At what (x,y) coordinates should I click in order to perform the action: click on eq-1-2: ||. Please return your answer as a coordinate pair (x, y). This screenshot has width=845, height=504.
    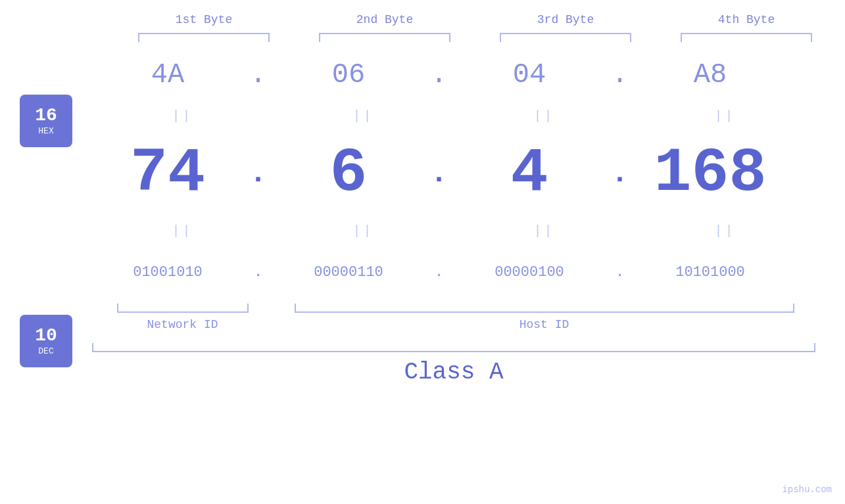
    Looking at the image, I should click on (363, 116).